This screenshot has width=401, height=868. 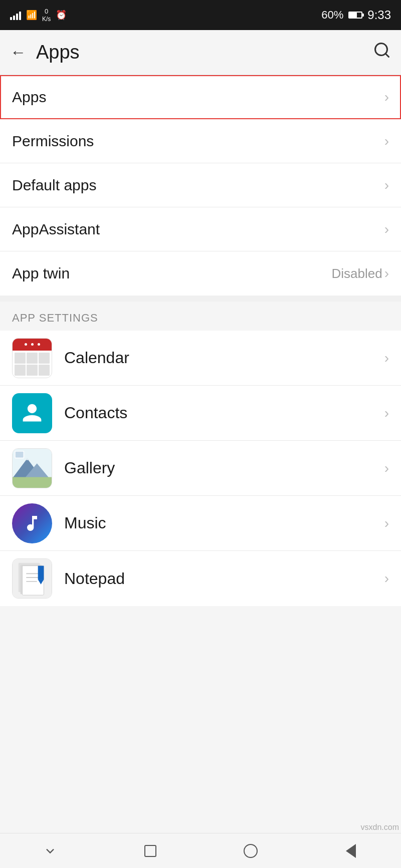 What do you see at coordinates (200, 358) in the screenshot?
I see `app-item-calendar: Calendar ›` at bounding box center [200, 358].